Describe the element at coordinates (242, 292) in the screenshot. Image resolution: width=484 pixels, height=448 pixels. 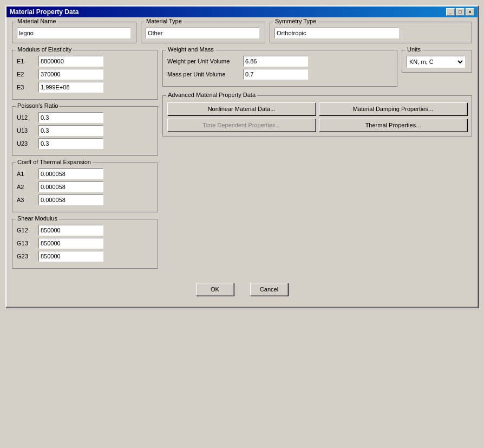
I see `footer-buttons: OK Cancel` at that location.